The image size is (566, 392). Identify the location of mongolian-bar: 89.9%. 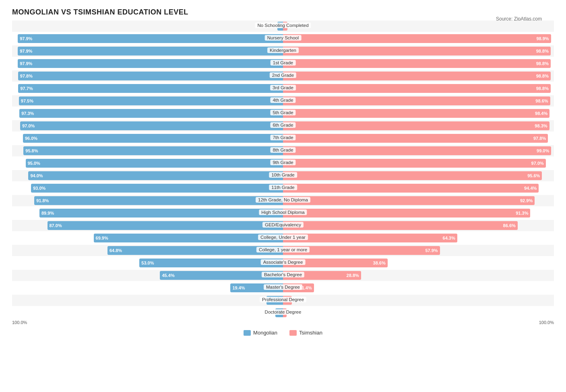
(161, 213).